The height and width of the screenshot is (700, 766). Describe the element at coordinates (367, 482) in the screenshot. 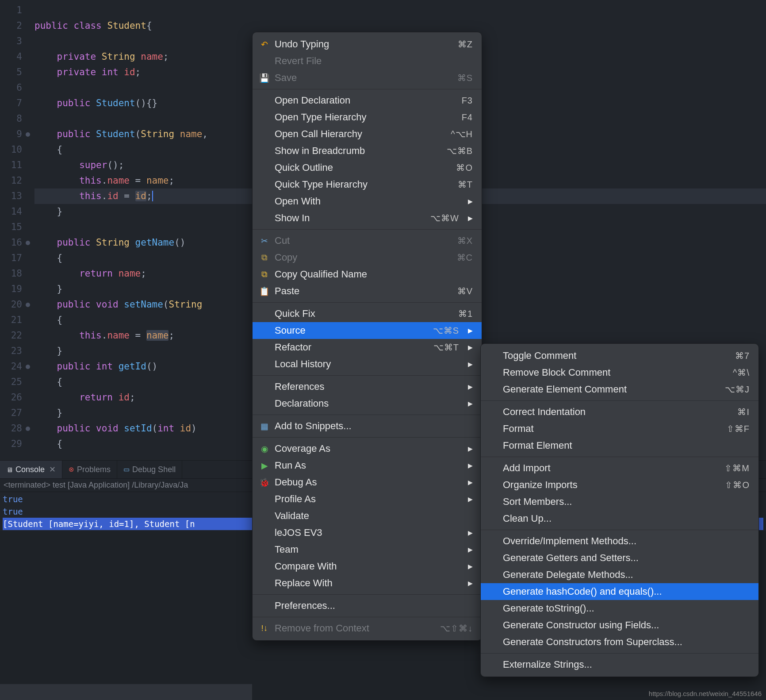

I see `menu-item-label: Debug As` at that location.